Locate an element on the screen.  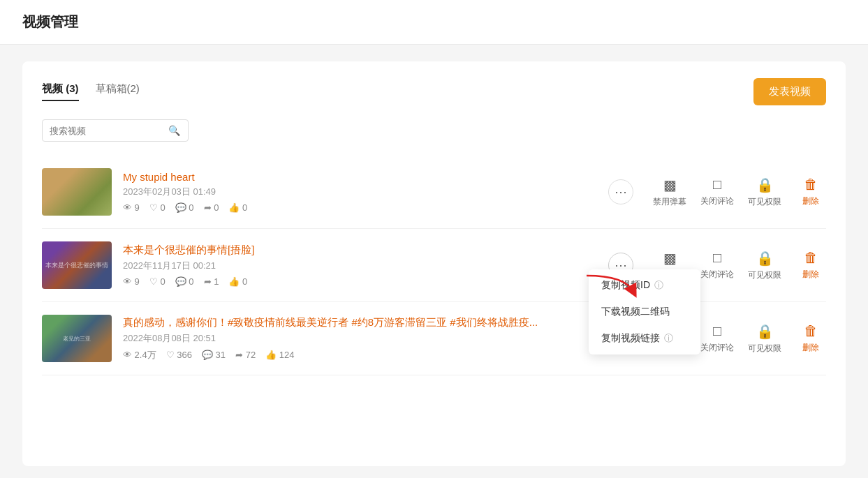
search-input is located at coordinates (109, 131).